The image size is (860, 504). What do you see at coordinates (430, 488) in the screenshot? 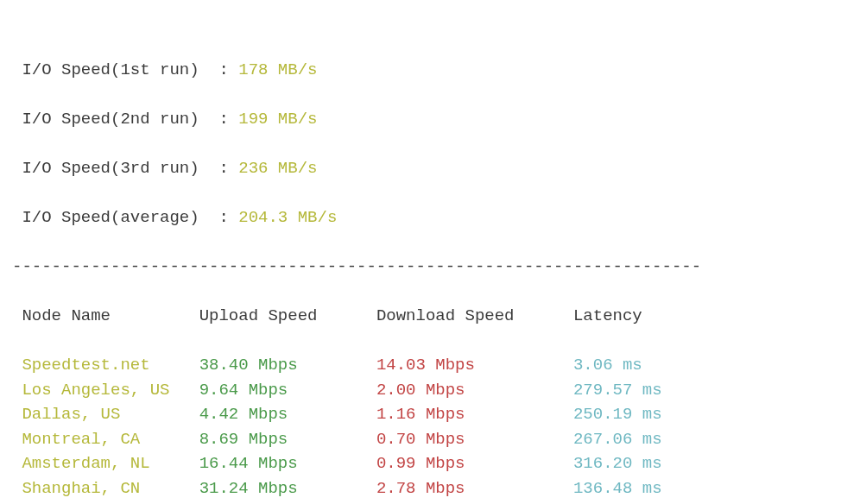
I see `table-row: Shanghai, CN 31.24 Mbps 2.78 Mbps 136.48…` at bounding box center [430, 488].